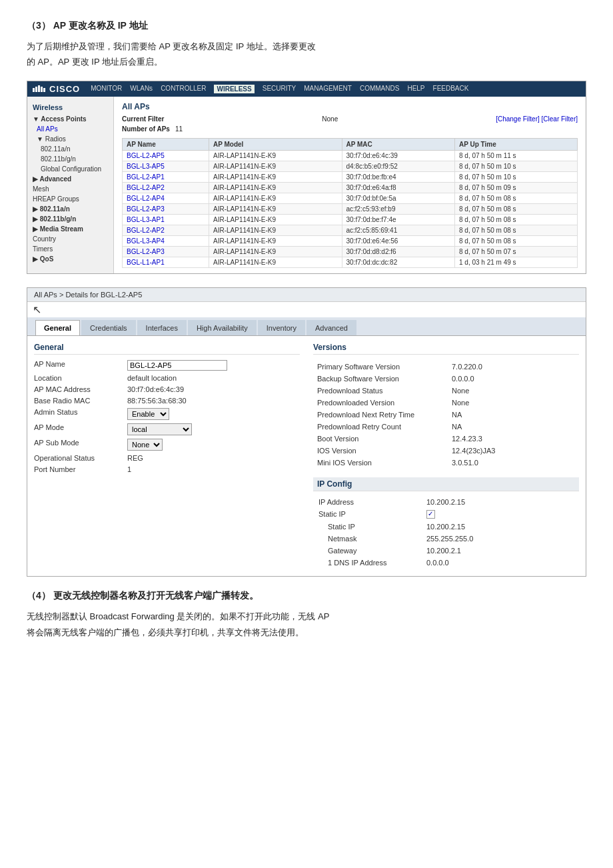 This screenshot has height=868, width=613. What do you see at coordinates (71, 119) in the screenshot?
I see `sidebar-access-points: ▼ Access Points` at bounding box center [71, 119].